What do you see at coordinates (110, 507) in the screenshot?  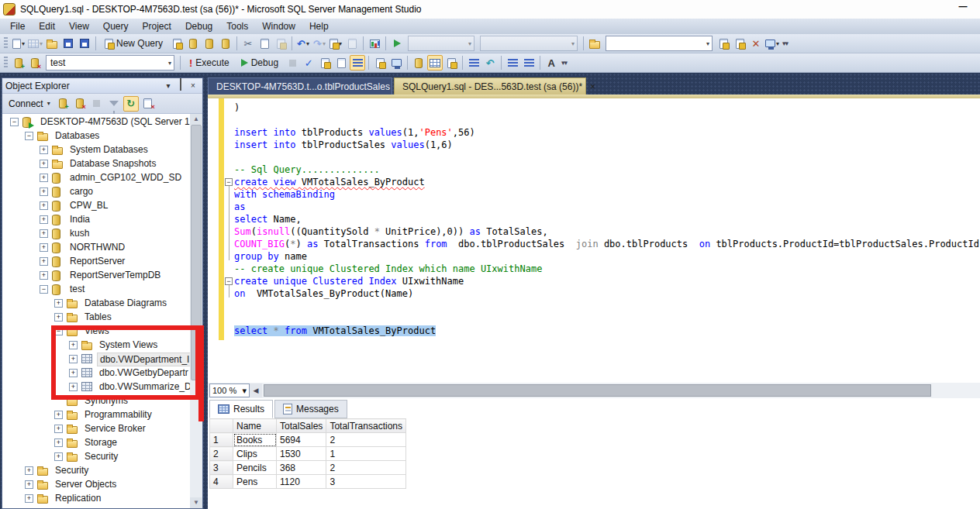 I see `tree-item-label: AlwaysOn High Availability` at bounding box center [110, 507].